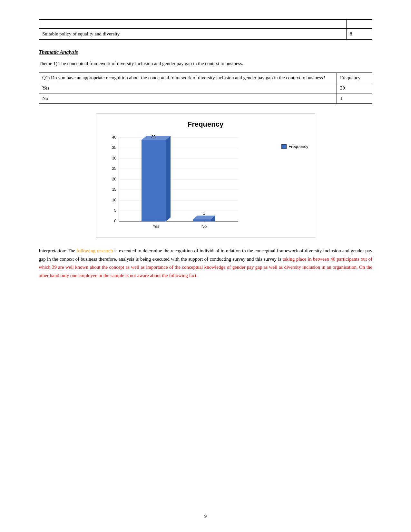  What do you see at coordinates (156, 226) in the screenshot?
I see `x-label-yes: Yes` at bounding box center [156, 226].